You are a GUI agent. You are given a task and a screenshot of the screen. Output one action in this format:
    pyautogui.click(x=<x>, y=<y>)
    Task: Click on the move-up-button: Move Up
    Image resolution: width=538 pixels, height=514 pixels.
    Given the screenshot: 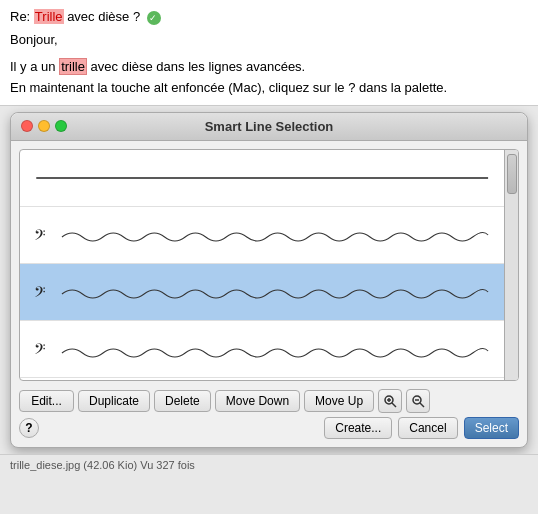 What is the action you would take?
    pyautogui.click(x=339, y=401)
    